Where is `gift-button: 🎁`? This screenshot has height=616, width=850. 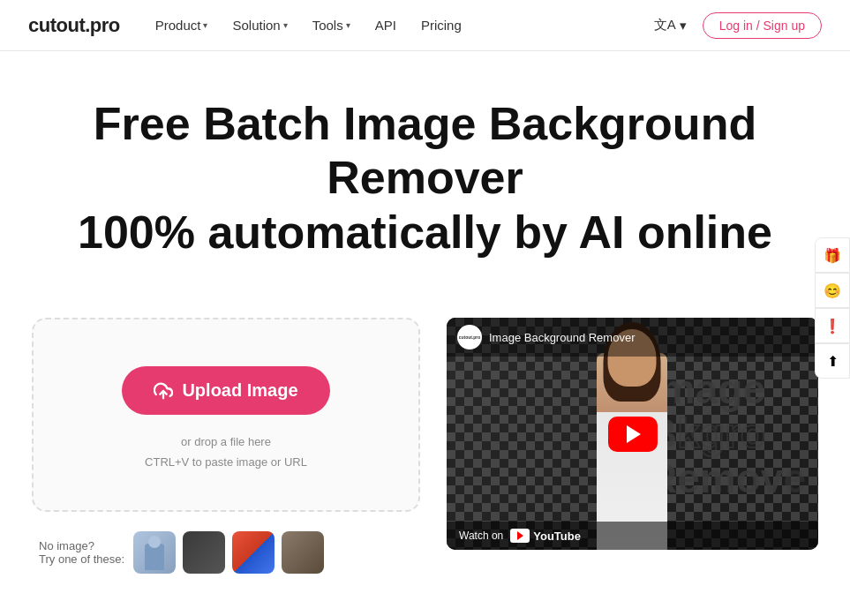
gift-button: 🎁 is located at coordinates (832, 255).